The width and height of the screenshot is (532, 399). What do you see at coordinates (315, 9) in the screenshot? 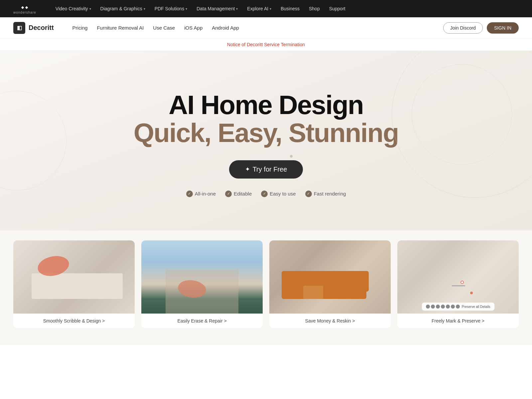
I see `top-nav-item-shop: Shop` at bounding box center [315, 9].